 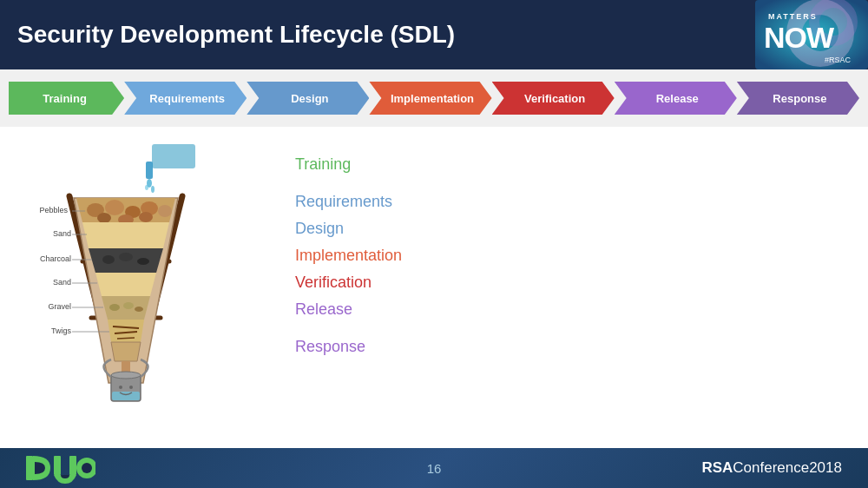 What do you see at coordinates (434, 98) in the screenshot?
I see `pipeline: Training Requirements Design Implementat…` at bounding box center [434, 98].